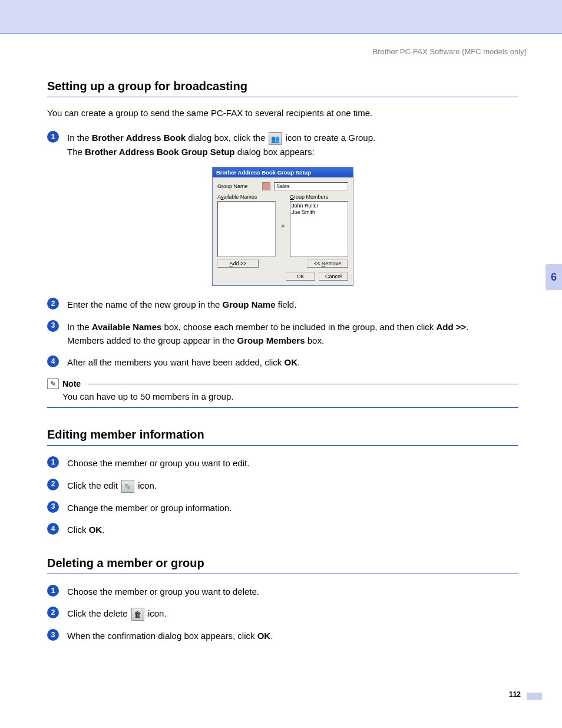  I want to click on bold: Brother Address Book Group Setup, so click(160, 152).